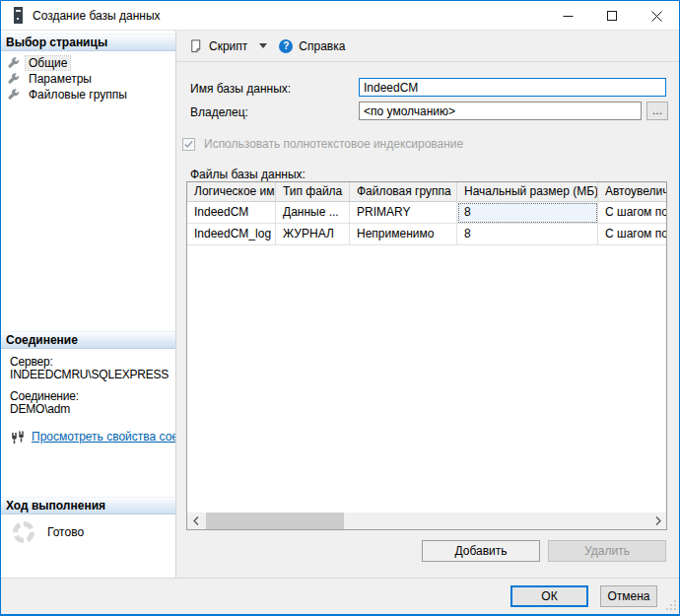  Describe the element at coordinates (656, 16) in the screenshot. I see `close-icon` at that location.